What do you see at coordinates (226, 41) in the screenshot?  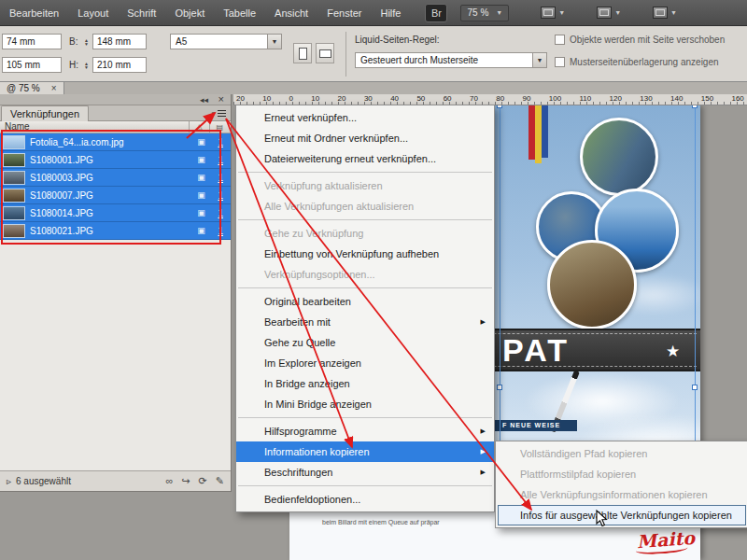 I see `page-size-dropdown: A5 ▼` at bounding box center [226, 41].